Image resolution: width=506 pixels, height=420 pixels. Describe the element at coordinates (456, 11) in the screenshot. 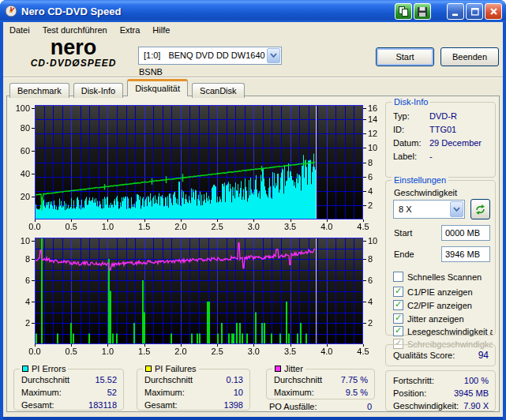

I see `minimize-icon` at that location.